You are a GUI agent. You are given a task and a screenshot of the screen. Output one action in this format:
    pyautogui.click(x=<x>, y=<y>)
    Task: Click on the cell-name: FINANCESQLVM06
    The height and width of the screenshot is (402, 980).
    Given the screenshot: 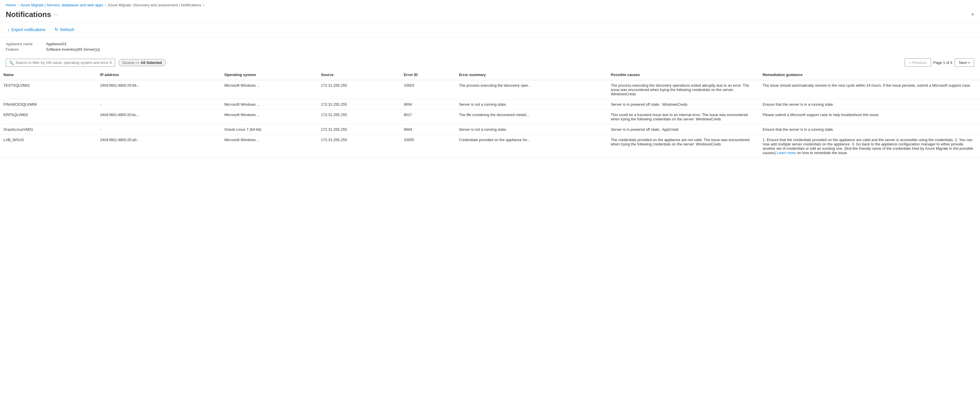 What is the action you would take?
    pyautogui.click(x=48, y=104)
    